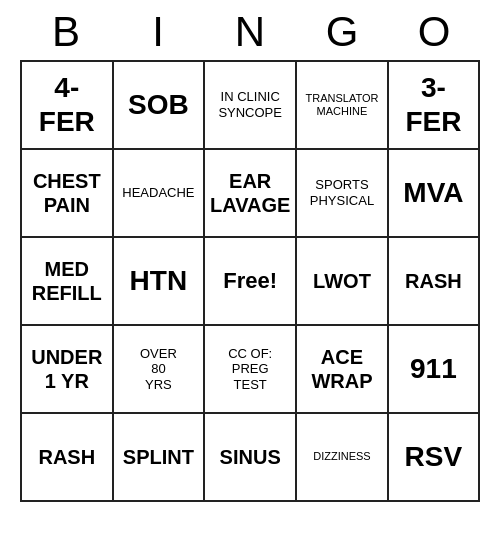 The width and height of the screenshot is (500, 544). What do you see at coordinates (67, 193) in the screenshot?
I see `cell-r1-c0: CHESTPAIN` at bounding box center [67, 193].